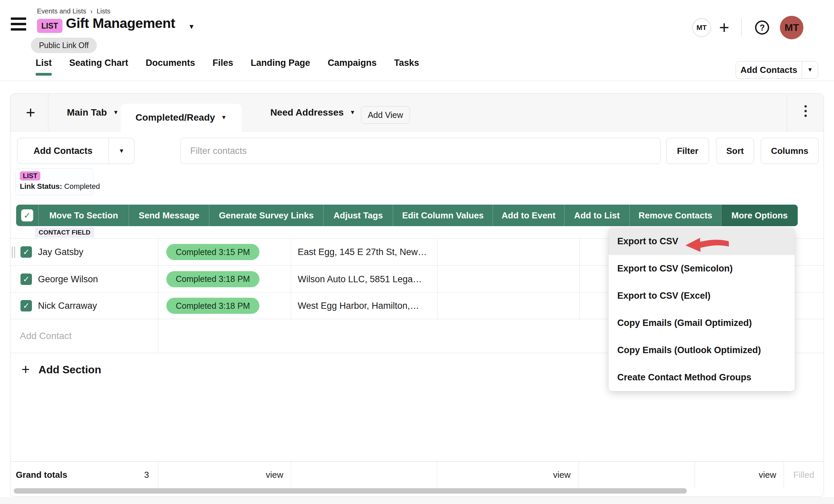 This screenshot has height=504, width=834. Describe the element at coordinates (360, 279) in the screenshot. I see `contact-address: Wilson Auto LLC, 5851 Lega…` at that location.